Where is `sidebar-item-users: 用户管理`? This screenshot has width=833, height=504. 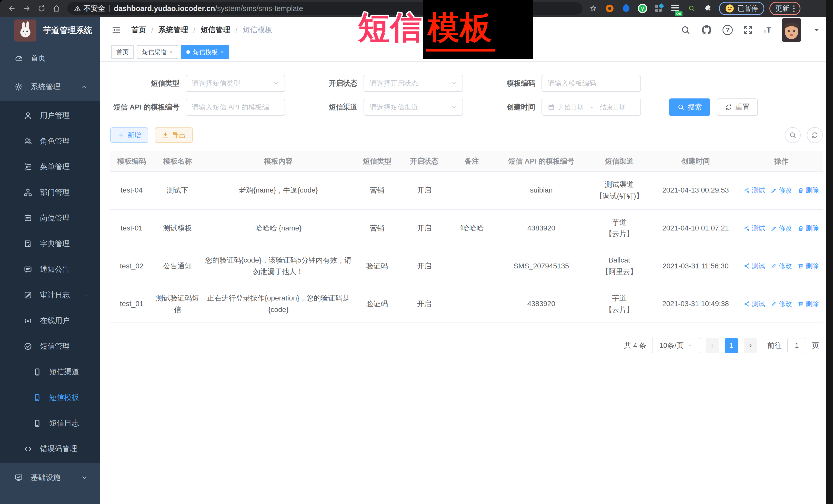
sidebar-item-users: 用户管理 is located at coordinates (50, 116).